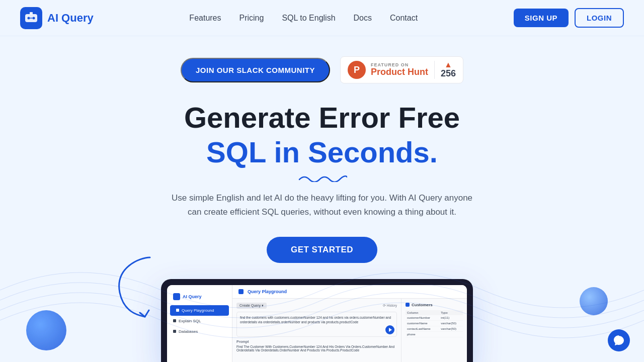 The height and width of the screenshot is (362, 644). Describe the element at coordinates (434, 329) in the screenshot. I see `table-row: contactLastName varchar(50)` at that location.